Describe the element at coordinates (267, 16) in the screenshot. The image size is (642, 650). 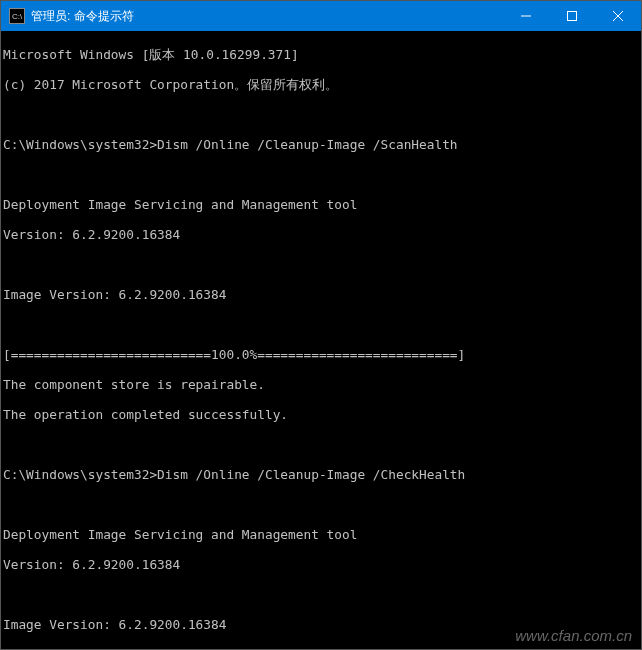
I see `window-title: 管理员: 命令提示符` at that location.